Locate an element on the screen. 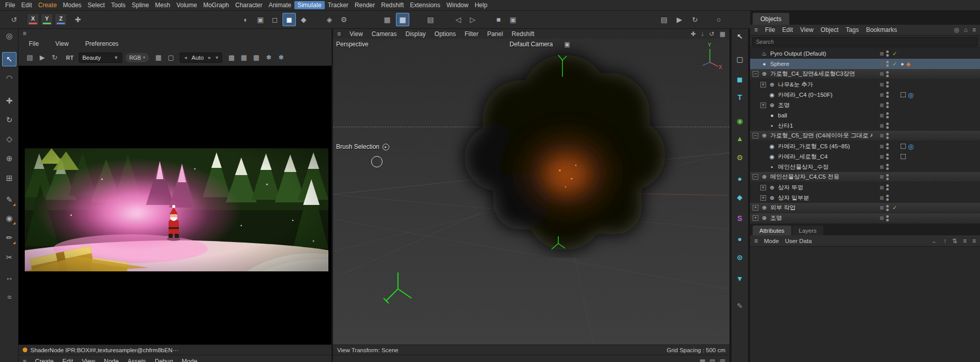  chevron-down-icon: ▾ is located at coordinates (217, 58).